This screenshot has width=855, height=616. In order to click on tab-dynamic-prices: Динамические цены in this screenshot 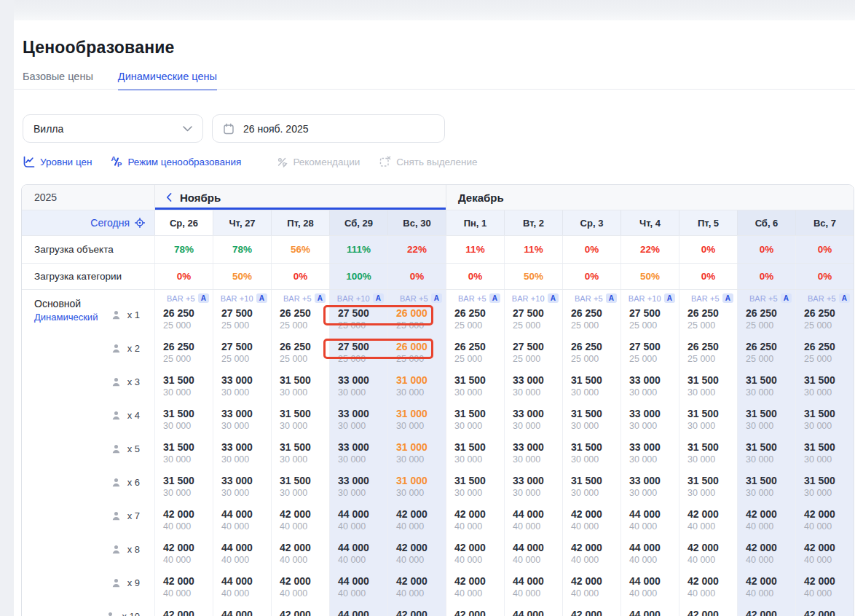, I will do `click(168, 80)`.